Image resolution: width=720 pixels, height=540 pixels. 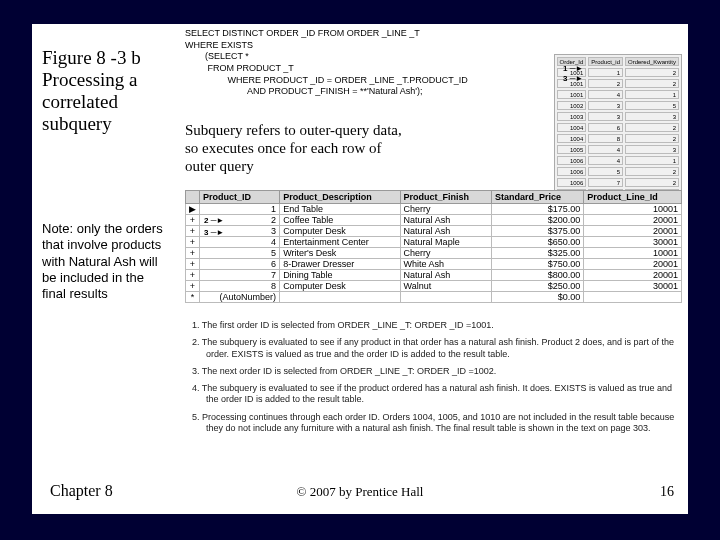 I want to click on product-arrow-2: 2 ─►, so click(x=214, y=220).